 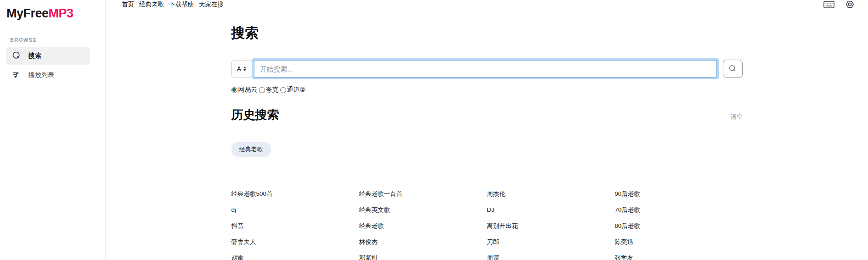 I want to click on hot-search-item: 张学友, so click(x=678, y=255).